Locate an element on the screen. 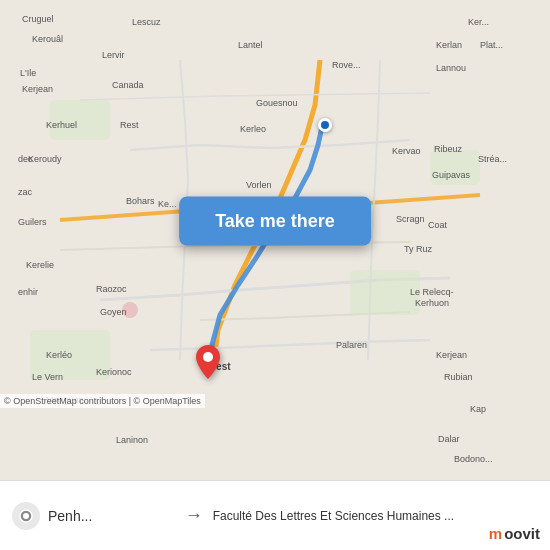 The width and height of the screenshot is (550, 550). moovit-m: m is located at coordinates (496, 534).